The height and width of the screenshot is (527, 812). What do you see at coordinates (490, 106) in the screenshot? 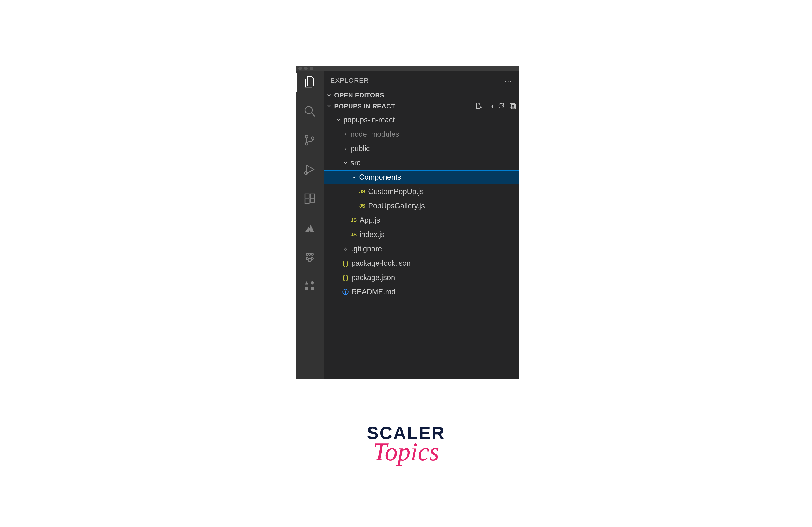
I see `new-folder-button` at bounding box center [490, 106].